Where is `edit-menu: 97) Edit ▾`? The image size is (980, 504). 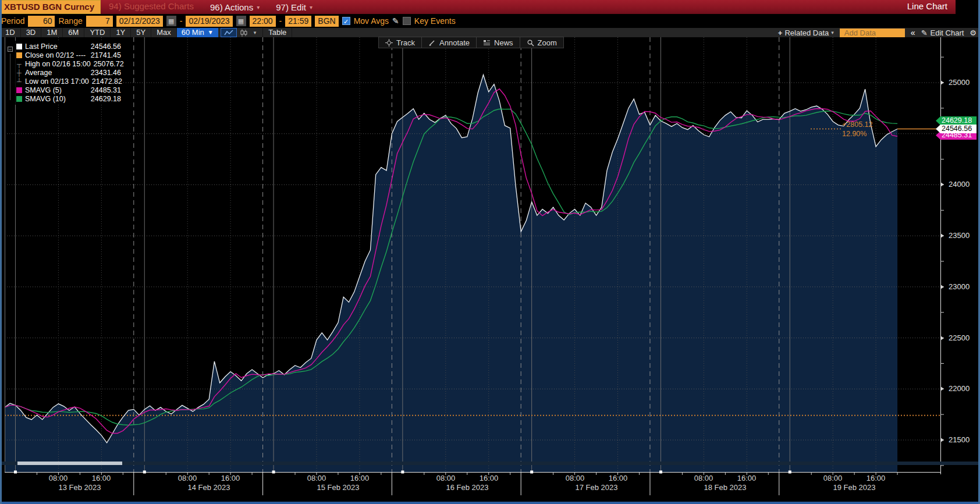 edit-menu: 97) Edit ▾ is located at coordinates (294, 7).